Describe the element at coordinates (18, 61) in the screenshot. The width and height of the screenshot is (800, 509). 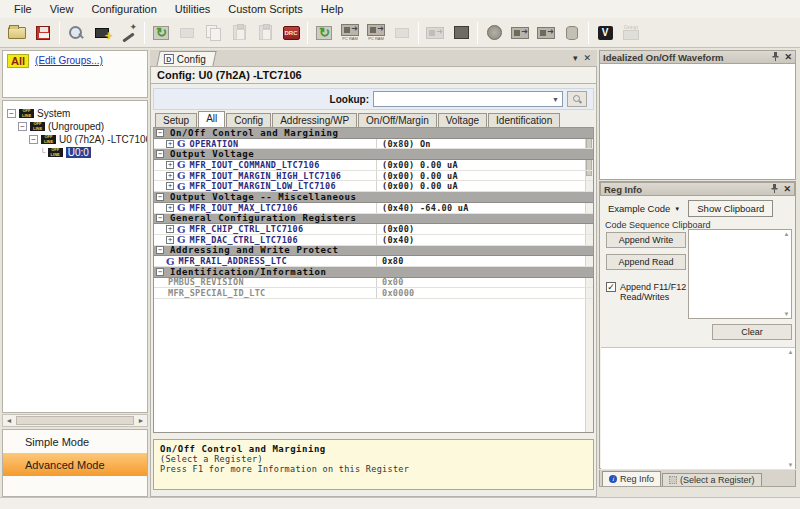
I see `all-groups-badge: All` at that location.